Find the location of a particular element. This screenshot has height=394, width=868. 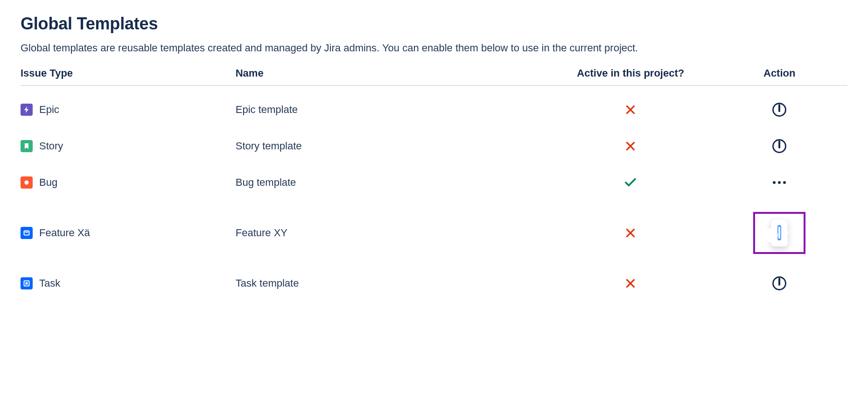

issue-type-label: Bug is located at coordinates (49, 183).